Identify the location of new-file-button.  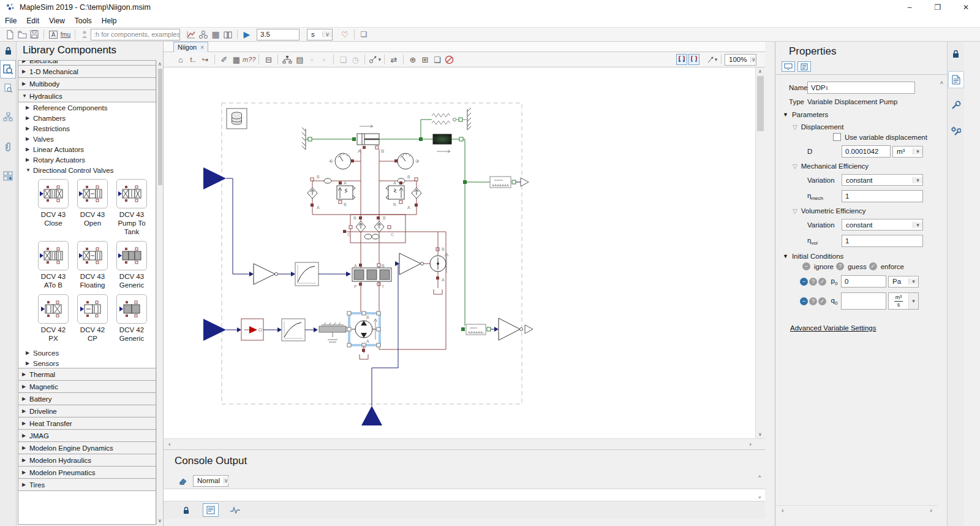
(10, 34).